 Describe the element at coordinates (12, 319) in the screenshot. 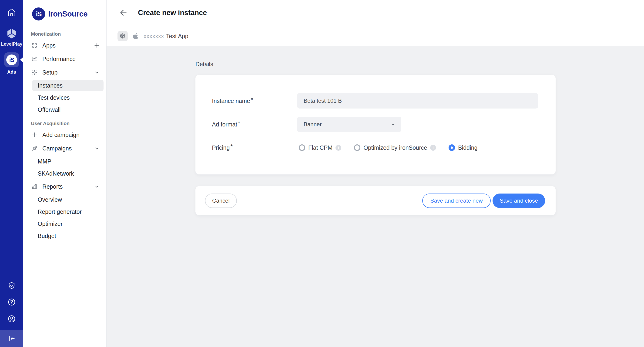

I see `account-icon` at that location.